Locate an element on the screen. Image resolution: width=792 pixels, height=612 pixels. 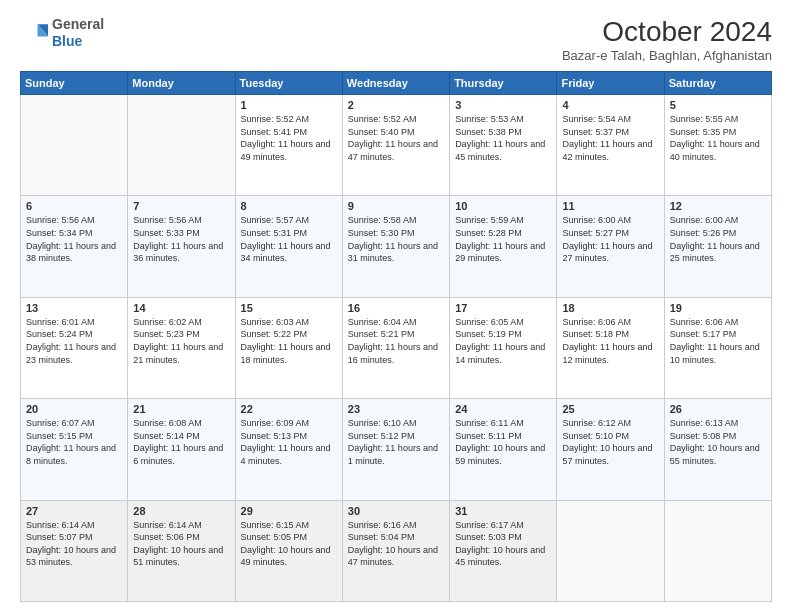
calendar-cell: 15Sunrise: 6:03 AM Sunset: 5:22 PM Dayli… is located at coordinates (288, 348).